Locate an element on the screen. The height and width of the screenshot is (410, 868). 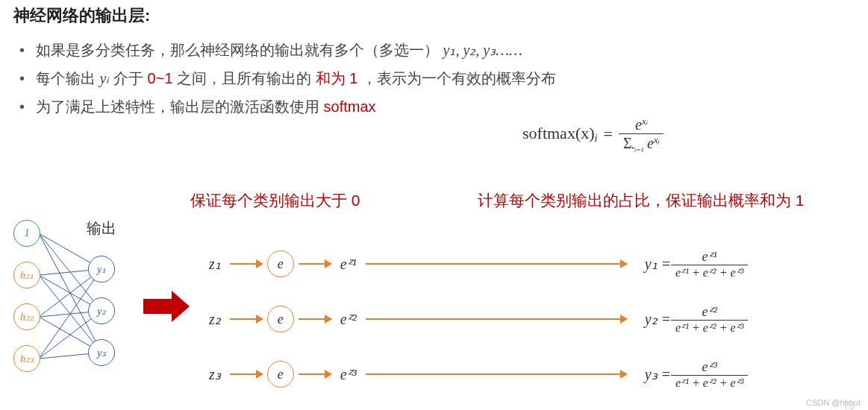
b3-sm: softmax is located at coordinates (350, 107).